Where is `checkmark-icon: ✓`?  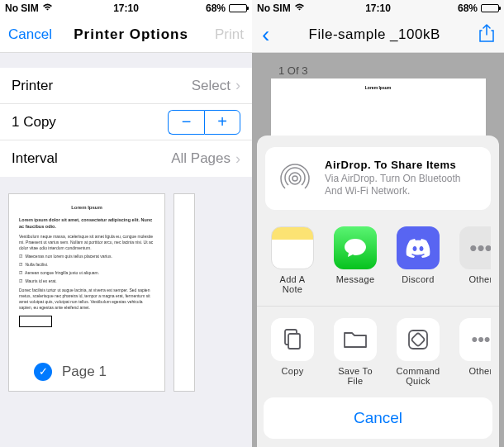
checkmark-icon: ✓ is located at coordinates (43, 372).